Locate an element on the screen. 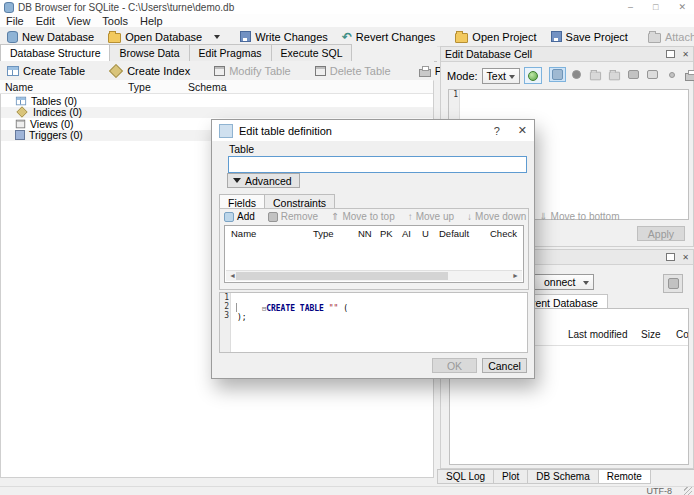 This screenshot has width=694, height=495. title-bar: DB Browser for SQLite - C:\Users\turne\d… is located at coordinates (347, 7).